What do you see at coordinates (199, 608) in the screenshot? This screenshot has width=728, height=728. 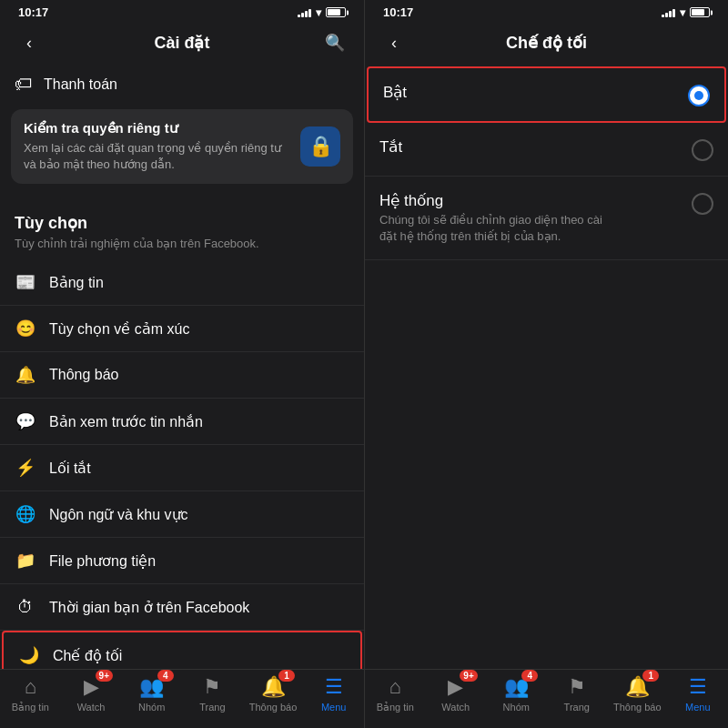 I see `time-label: Thời gian bạn ở trên Facebook` at bounding box center [199, 608].